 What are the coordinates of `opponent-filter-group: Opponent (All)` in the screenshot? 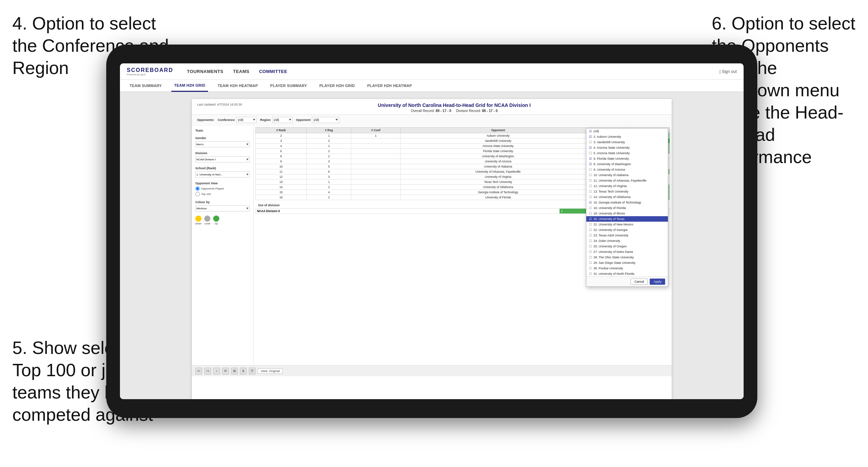 It's located at (318, 120).